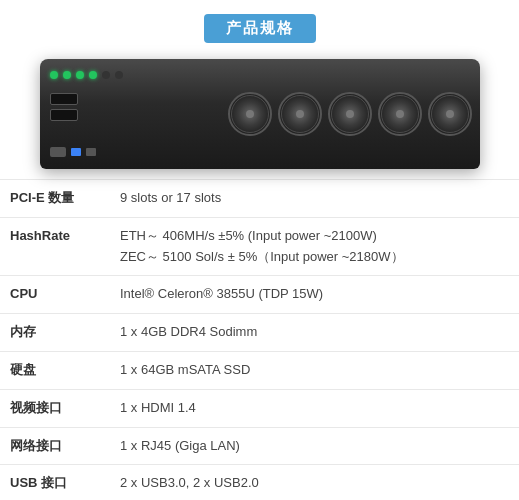  I want to click on spec-value-line: 2 x USB3.0, 2 x USB2.0, so click(314, 484).